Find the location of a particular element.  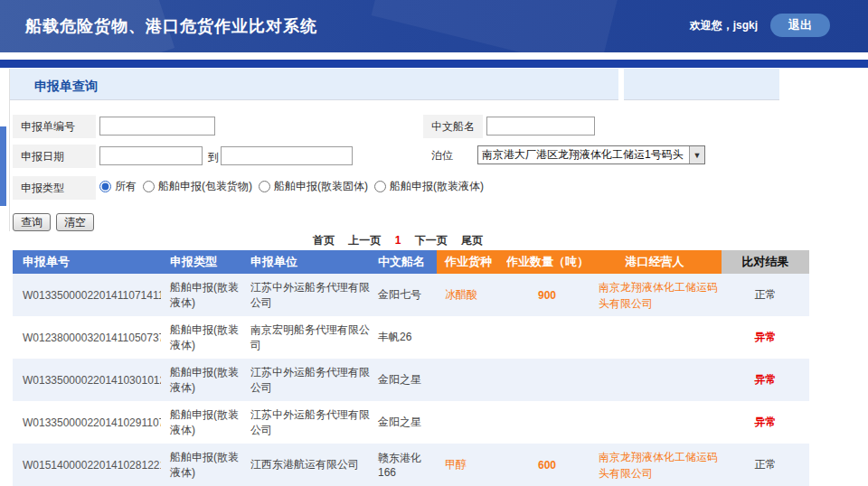

page-last-link: 尾页 is located at coordinates (472, 240).